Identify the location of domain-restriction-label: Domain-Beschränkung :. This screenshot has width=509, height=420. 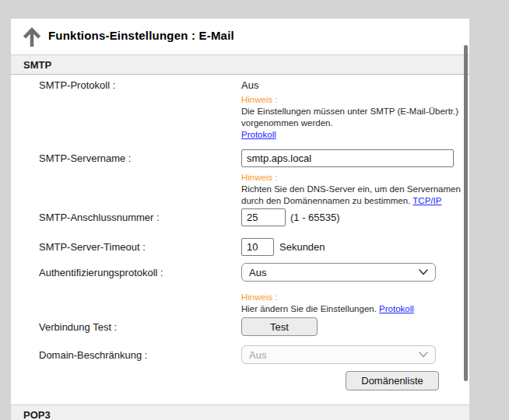
(93, 355).